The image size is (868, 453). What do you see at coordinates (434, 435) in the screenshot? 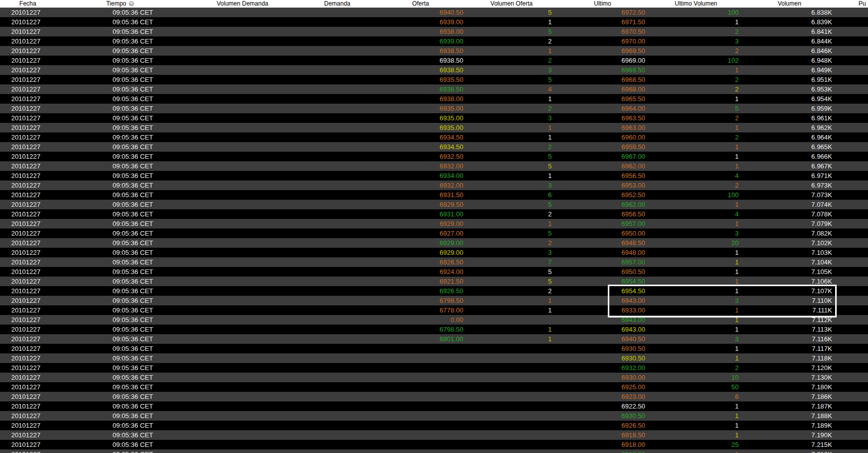
I see `table-row: 20101227 09:05:36 CET 6918.50 1 7.190K` at bounding box center [434, 435].